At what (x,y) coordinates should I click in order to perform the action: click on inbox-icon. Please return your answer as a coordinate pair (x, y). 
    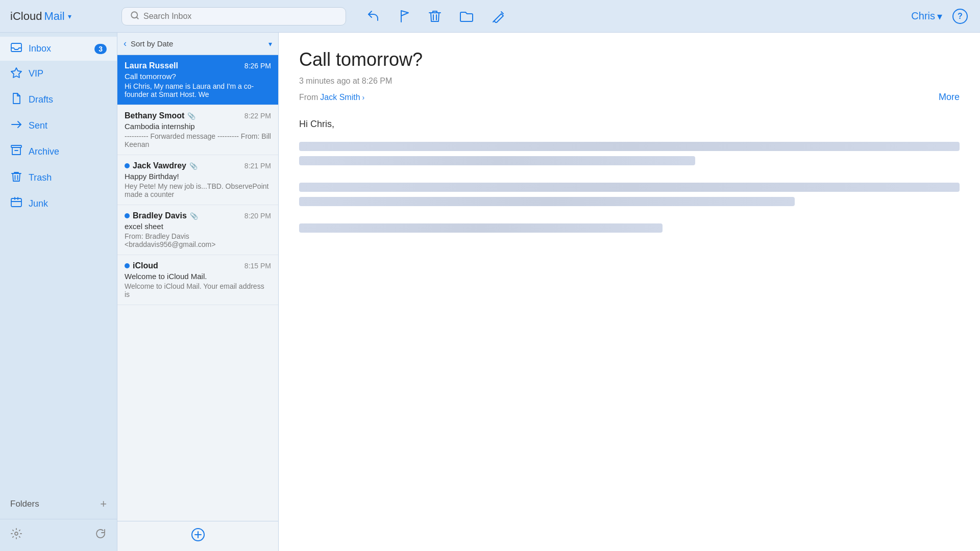
    Looking at the image, I should click on (16, 49).